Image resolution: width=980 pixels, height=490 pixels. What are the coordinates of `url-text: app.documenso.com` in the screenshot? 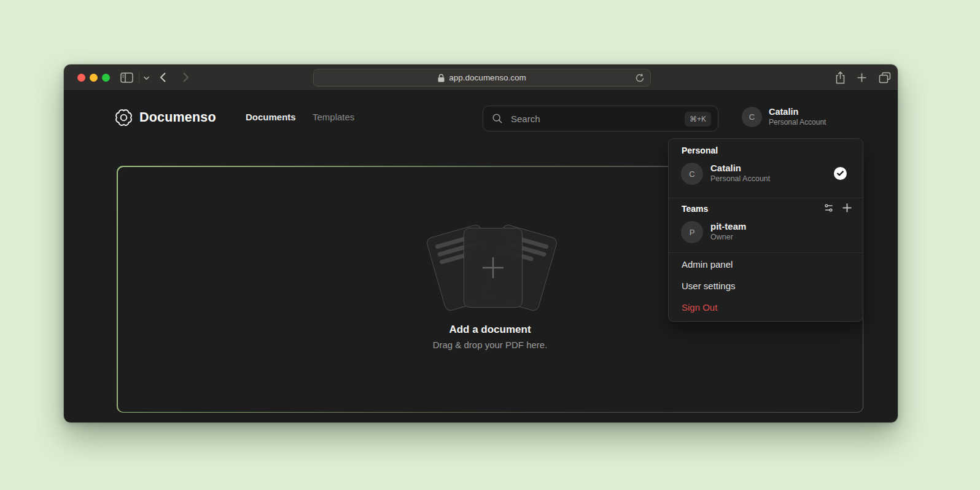 It's located at (488, 77).